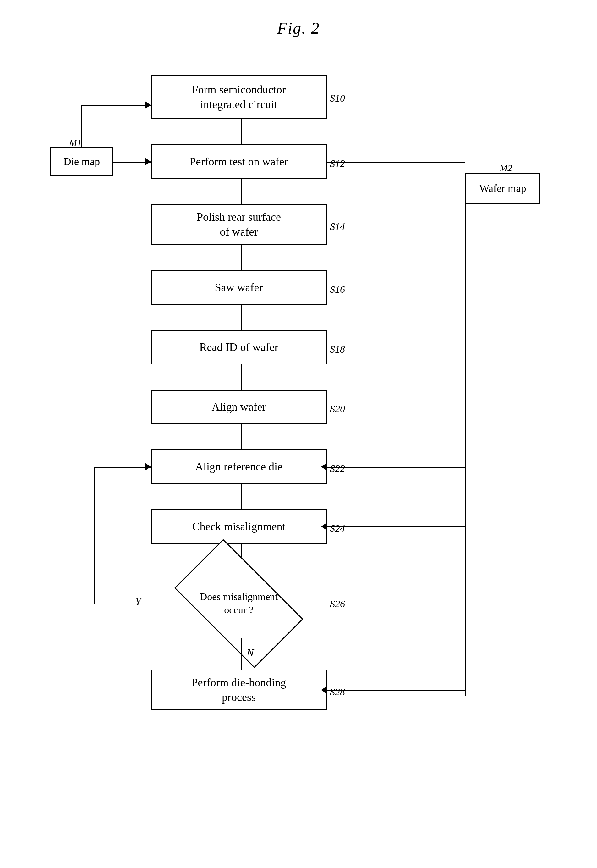  I want to click on s18-label-step: S18, so click(337, 350).